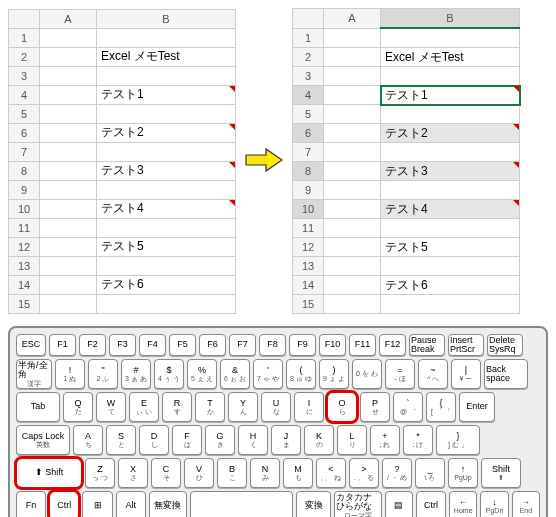 This screenshot has width=556, height=517. I want to click on row-header: 13, so click(308, 266).